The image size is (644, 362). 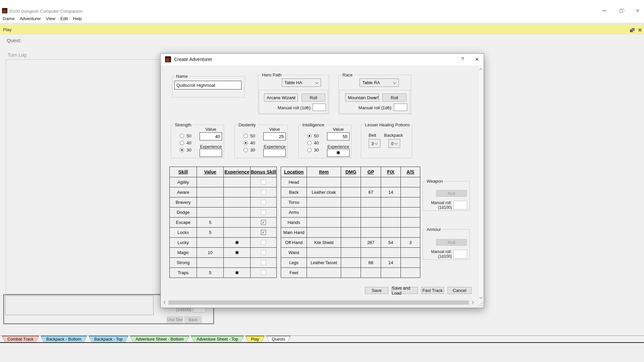 I want to click on strength-40-radio, so click(x=182, y=143).